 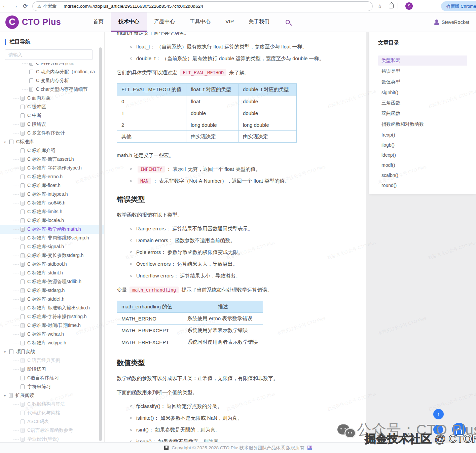 I want to click on toc-item: ilogb(), so click(x=423, y=145).